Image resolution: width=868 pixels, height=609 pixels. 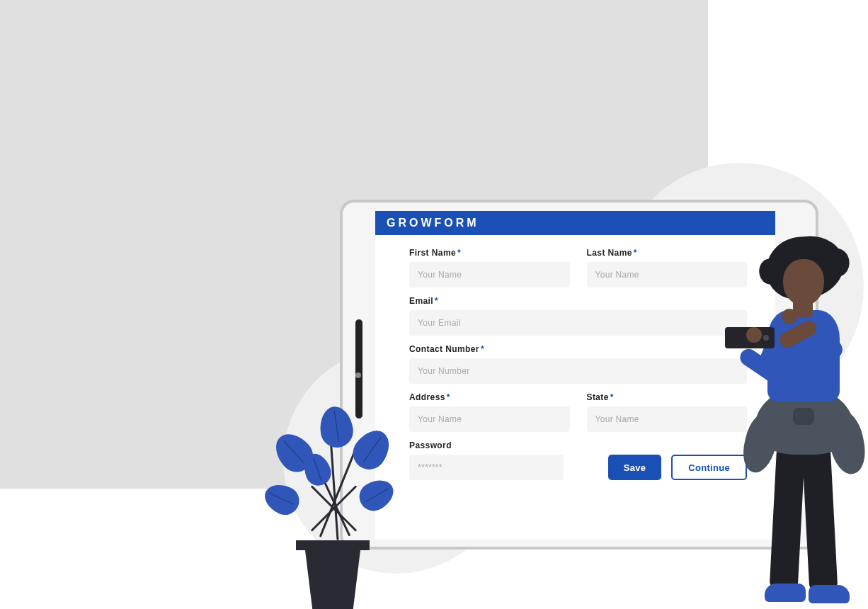 What do you see at coordinates (490, 412) in the screenshot?
I see `address-group: Address*` at bounding box center [490, 412].